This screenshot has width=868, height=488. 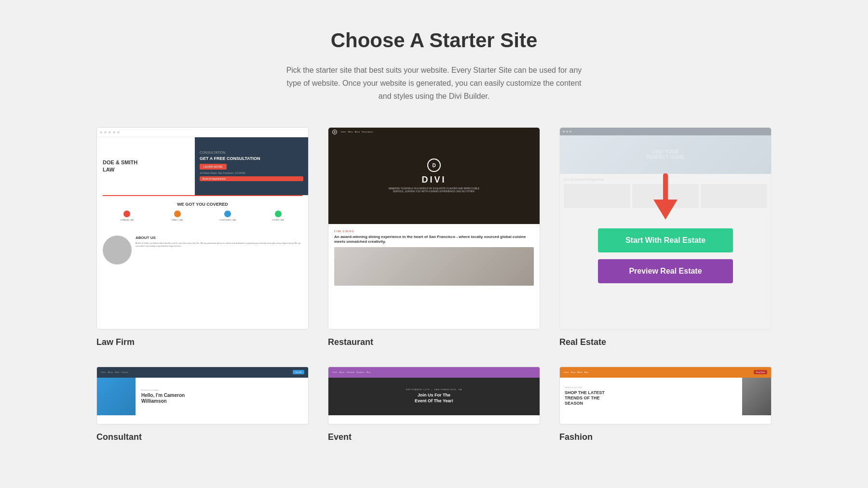 What do you see at coordinates (203, 237) in the screenshot?
I see `site-card-law-firm: DOE & SMITHLAW CONSULTATION GET A FREE C…` at bounding box center [203, 237].